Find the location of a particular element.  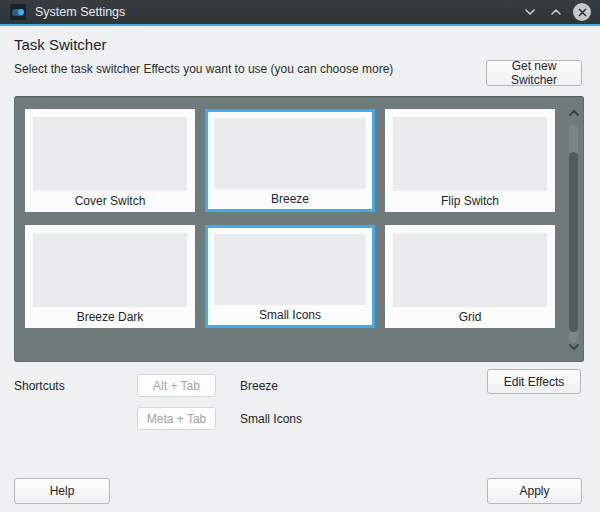

scrollbar-track is located at coordinates (574, 234).